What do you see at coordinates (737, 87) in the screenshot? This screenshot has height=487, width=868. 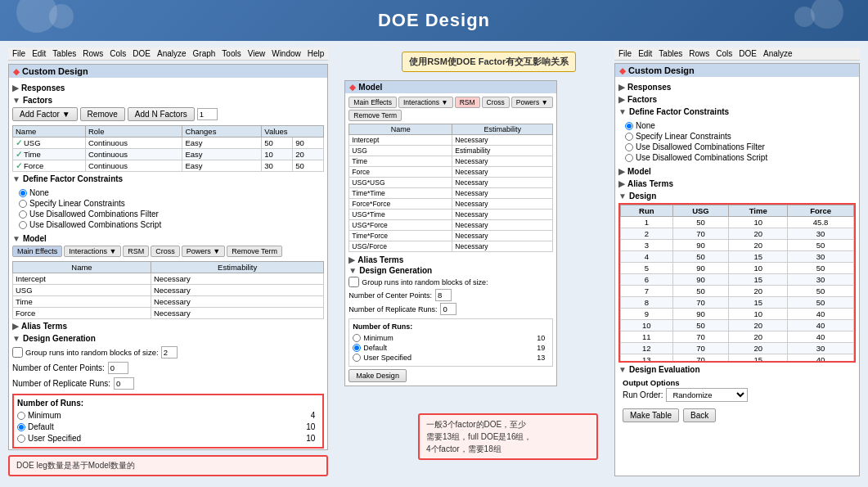 I see `right-responses-section: ▶ Responses` at bounding box center [737, 87].